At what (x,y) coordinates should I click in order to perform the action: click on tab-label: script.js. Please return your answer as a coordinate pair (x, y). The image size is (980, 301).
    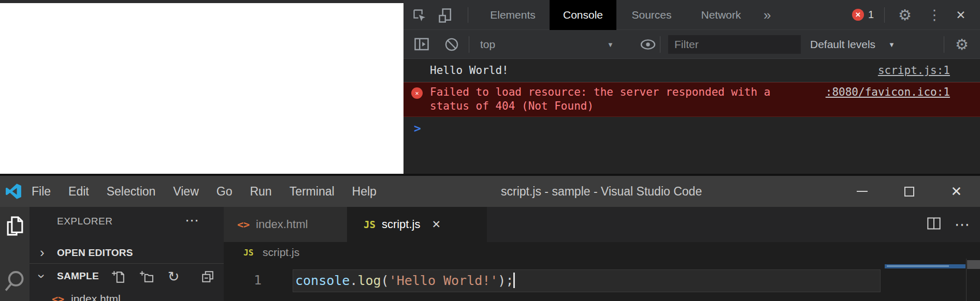
    Looking at the image, I should click on (401, 224).